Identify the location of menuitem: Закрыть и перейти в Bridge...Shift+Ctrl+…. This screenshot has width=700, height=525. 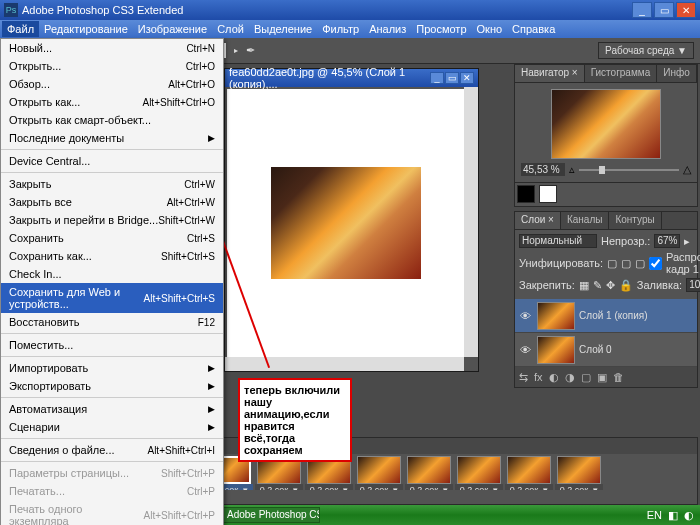
(112, 220).